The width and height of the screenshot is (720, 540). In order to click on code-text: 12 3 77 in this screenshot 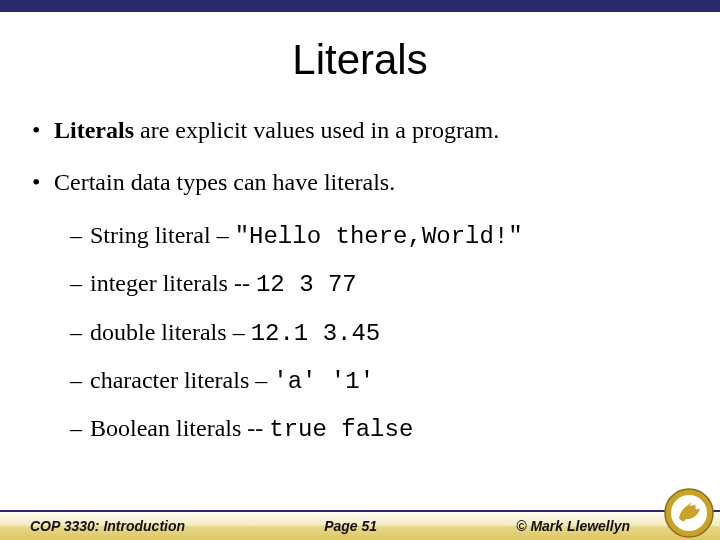, I will do `click(306, 284)`.